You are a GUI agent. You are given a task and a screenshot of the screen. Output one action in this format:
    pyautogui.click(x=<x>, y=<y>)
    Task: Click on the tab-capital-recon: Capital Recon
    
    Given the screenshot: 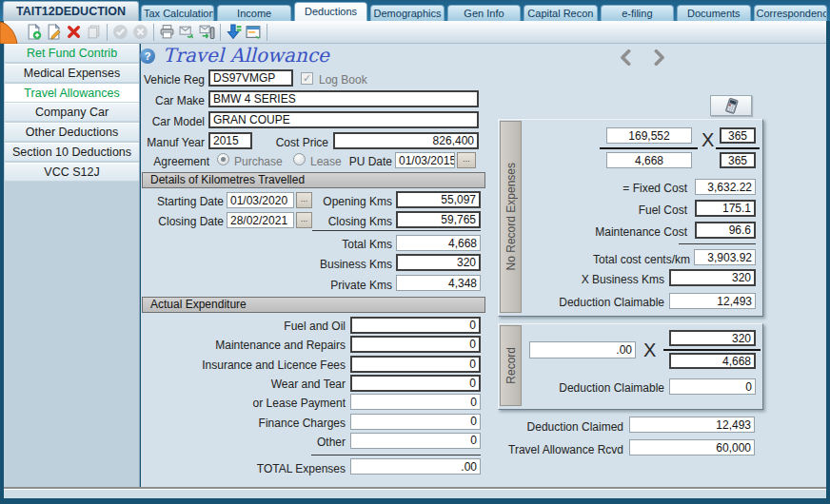 What is the action you would take?
    pyautogui.click(x=560, y=13)
    